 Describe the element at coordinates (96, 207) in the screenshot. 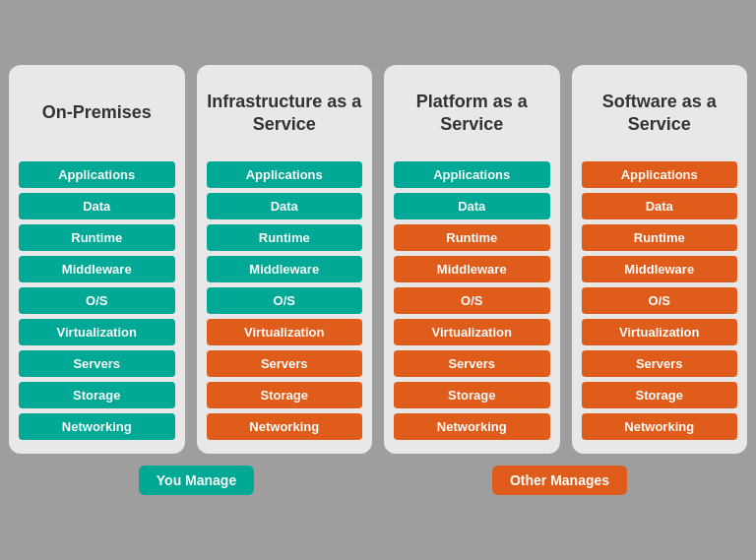

I see `item-data-on-premises: Data` at that location.